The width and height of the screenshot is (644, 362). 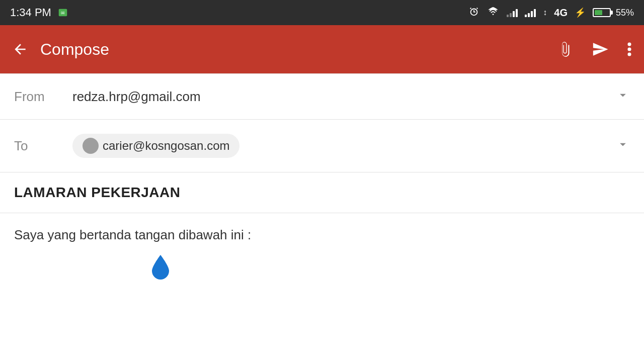 What do you see at coordinates (91, 146) in the screenshot?
I see `to-avatar` at bounding box center [91, 146].